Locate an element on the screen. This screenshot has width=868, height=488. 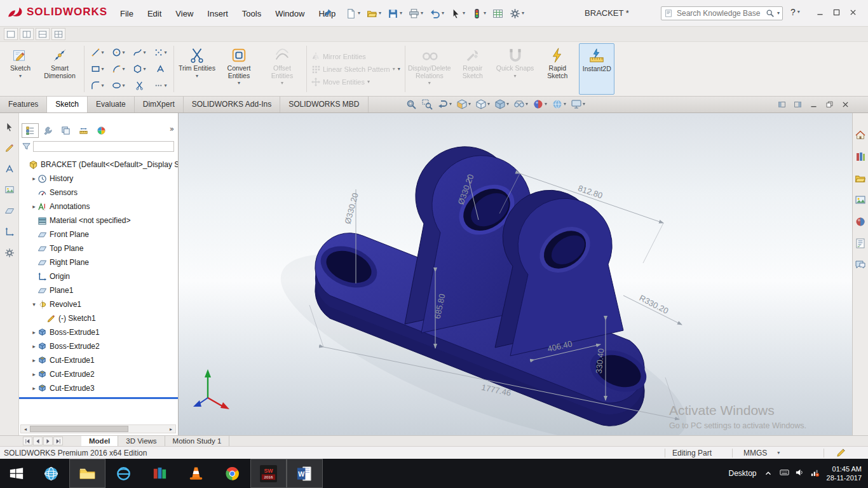
hide-items-button: ▾ is located at coordinates (521, 104).